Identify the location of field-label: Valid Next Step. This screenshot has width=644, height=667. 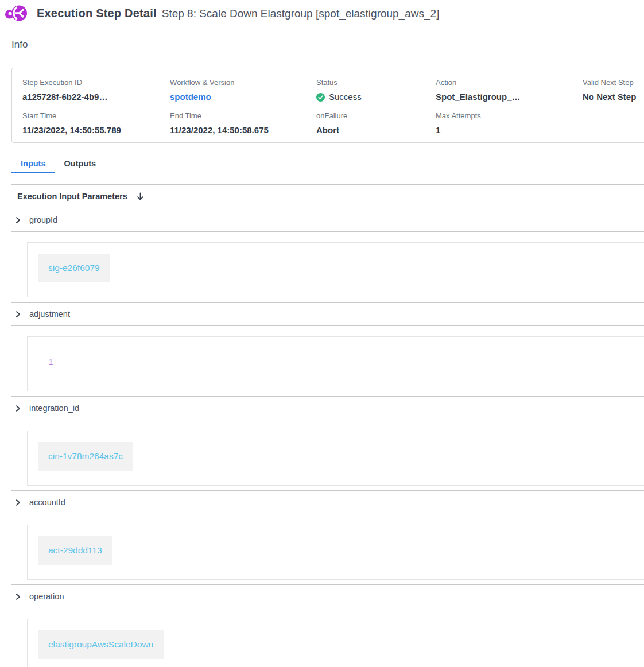
(613, 83).